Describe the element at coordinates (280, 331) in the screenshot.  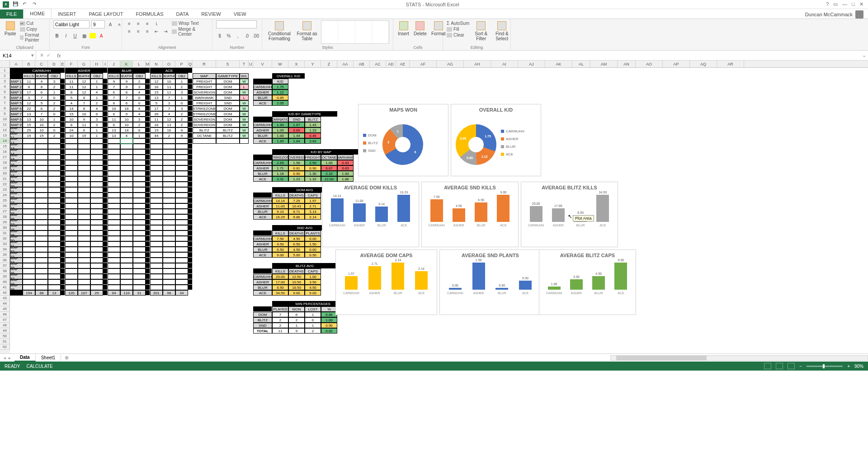
I see `cell: 11` at that location.